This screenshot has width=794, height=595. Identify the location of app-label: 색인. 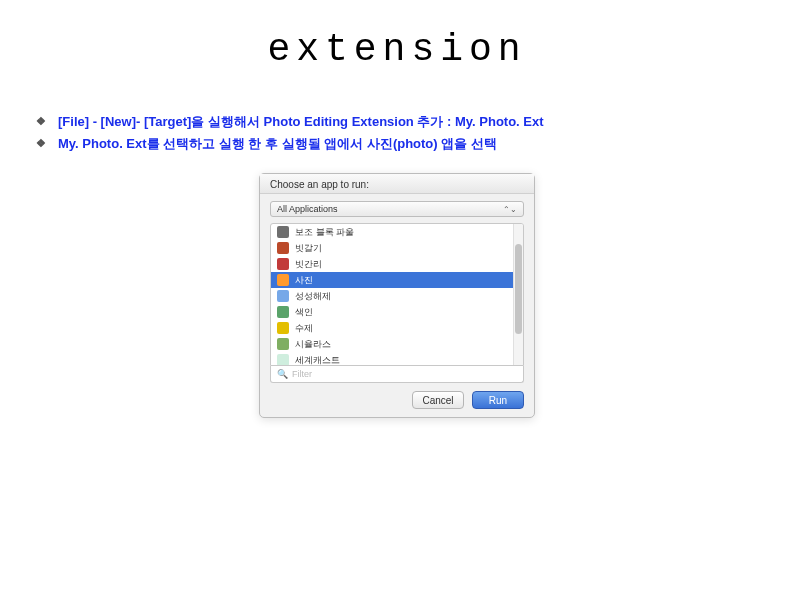
(304, 312).